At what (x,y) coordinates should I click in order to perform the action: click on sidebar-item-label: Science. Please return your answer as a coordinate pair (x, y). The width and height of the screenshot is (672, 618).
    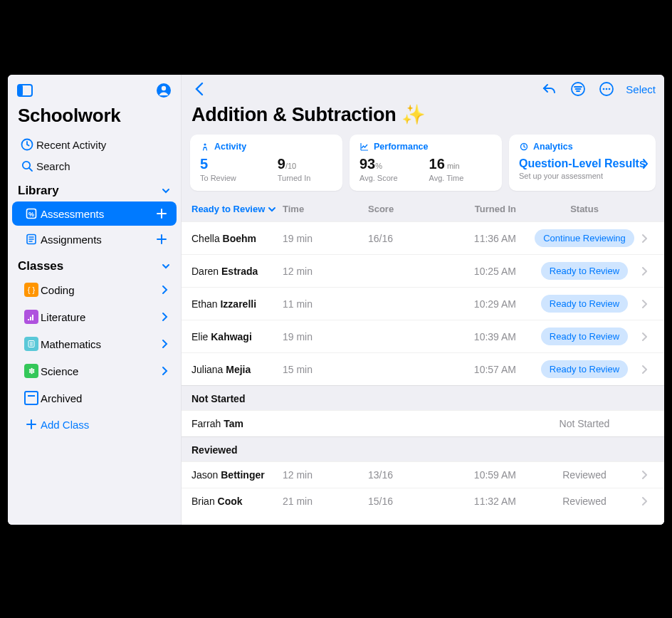
    Looking at the image, I should click on (101, 372).